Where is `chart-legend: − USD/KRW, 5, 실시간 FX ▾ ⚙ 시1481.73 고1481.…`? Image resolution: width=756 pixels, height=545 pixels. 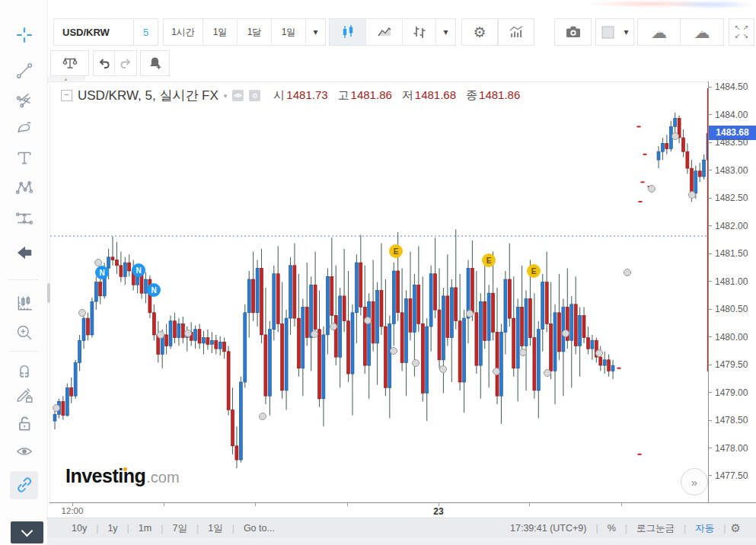 chart-legend: − USD/KRW, 5, 실시간 FX ▾ ⚙ 시1481.73 고1481.… is located at coordinates (291, 96).